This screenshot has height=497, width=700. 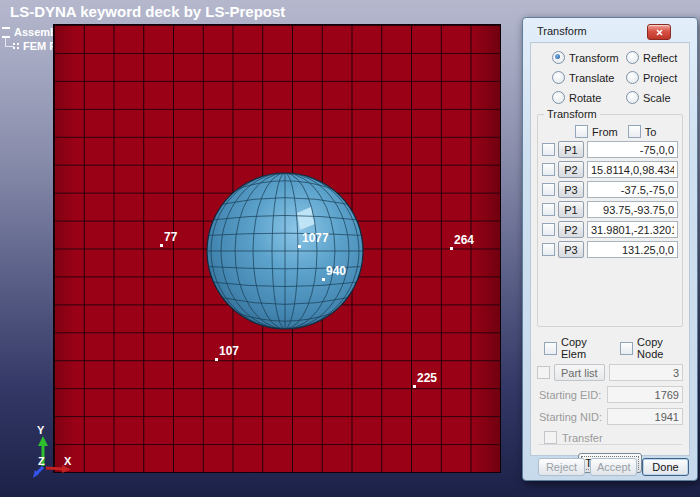 What do you see at coordinates (589, 58) in the screenshot?
I see `radio-transform: Transform` at bounding box center [589, 58].